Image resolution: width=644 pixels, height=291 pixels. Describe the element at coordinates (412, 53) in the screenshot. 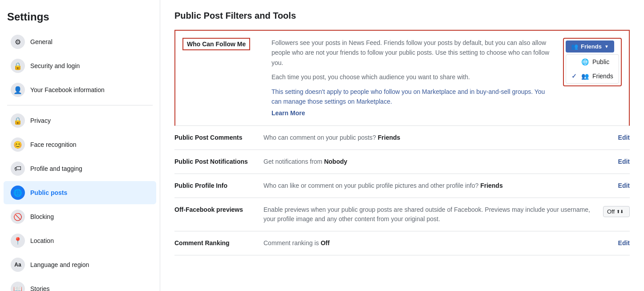

I see `follow-desc1: Followers see your posts in News Feed. F…` at that location.